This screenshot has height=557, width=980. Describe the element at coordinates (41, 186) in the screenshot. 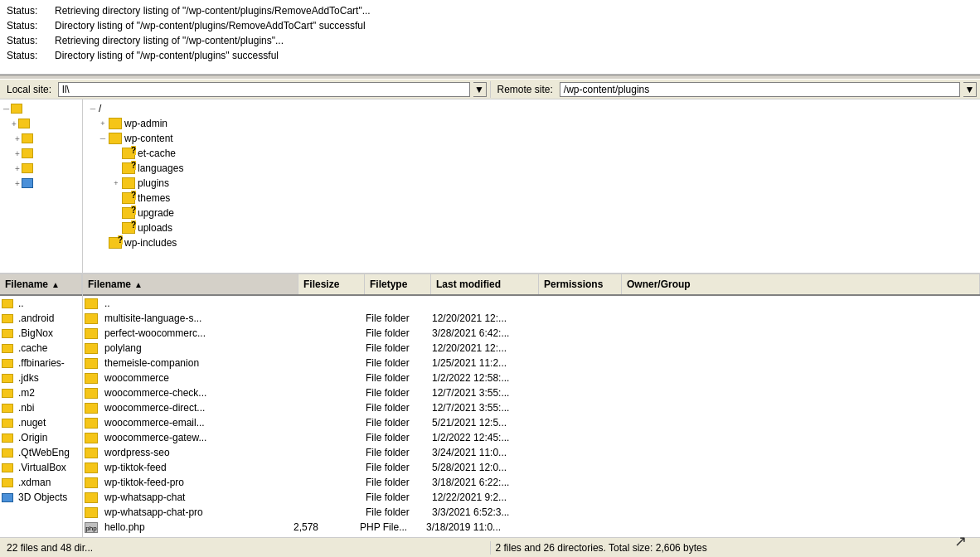

I see `local-tree: ─ + + + + +` at that location.